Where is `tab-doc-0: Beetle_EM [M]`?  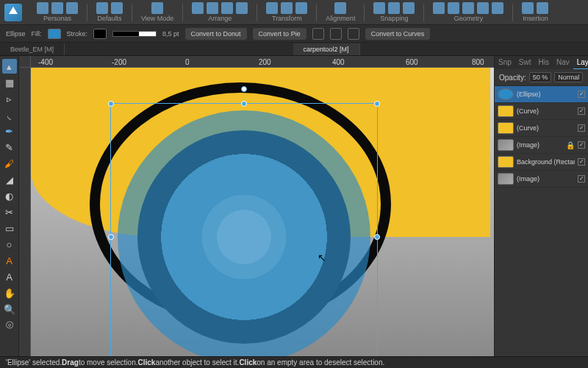 tab-doc-0: Beetle_EM [M] is located at coordinates (32, 49).